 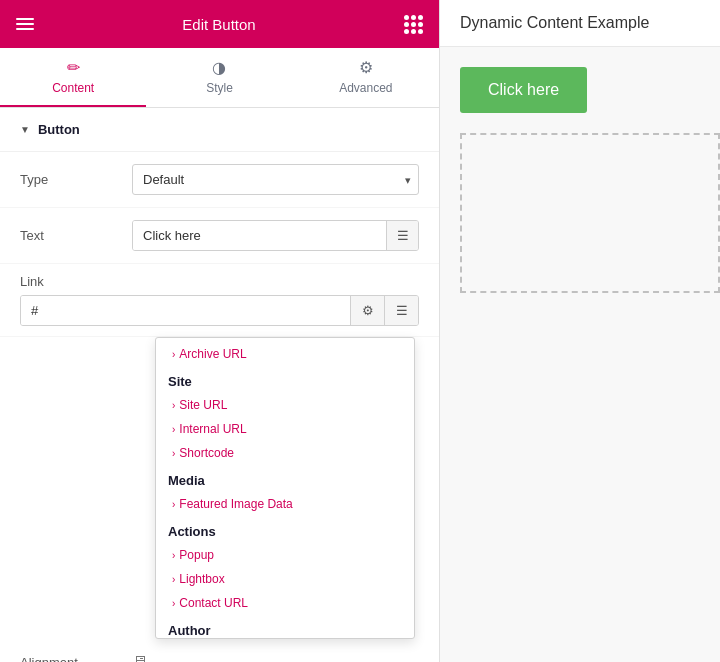 What do you see at coordinates (220, 78) in the screenshot?
I see `tabs-bar: ✏ Content ◑ Style ⚙ Advanced` at bounding box center [220, 78].